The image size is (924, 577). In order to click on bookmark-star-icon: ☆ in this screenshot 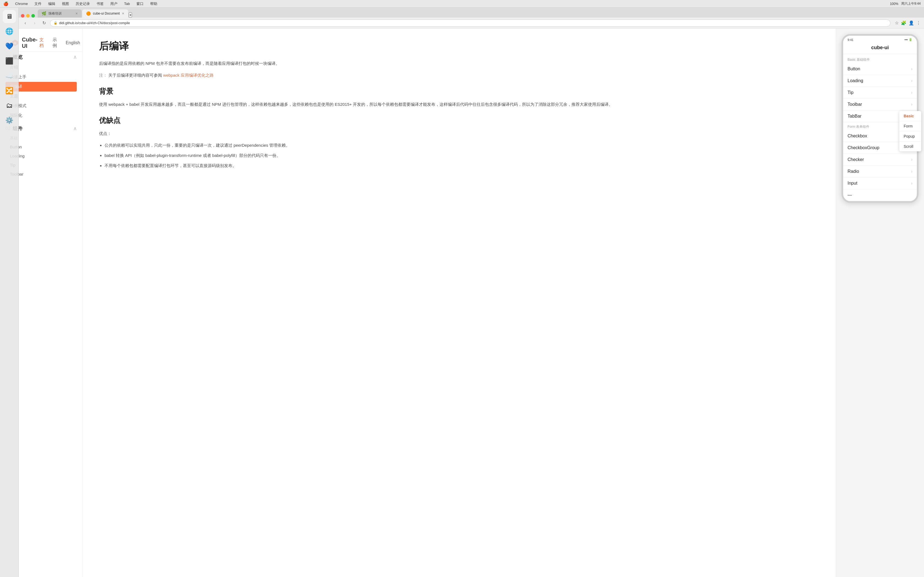, I will do `click(897, 23)`.